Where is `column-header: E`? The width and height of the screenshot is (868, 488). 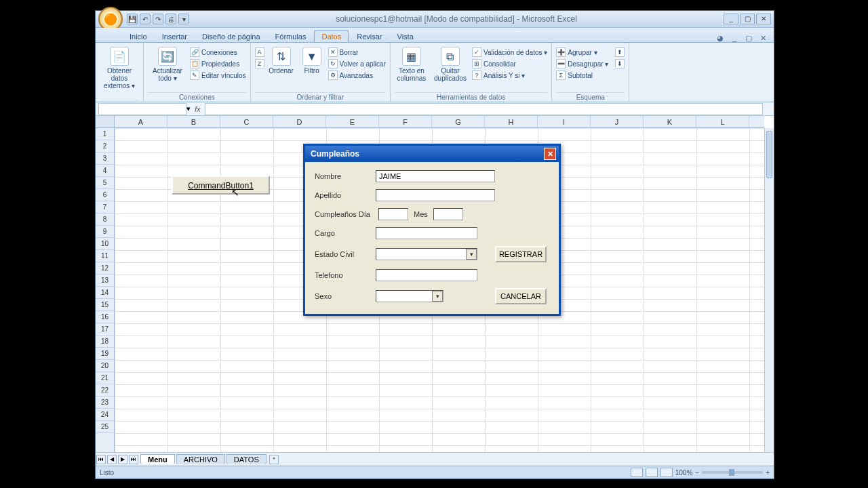
column-header: E is located at coordinates (353, 122).